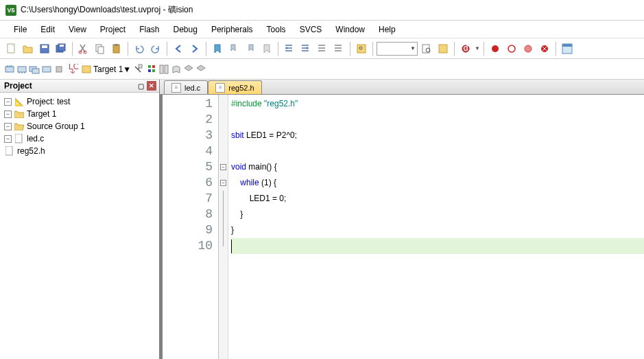 The image size is (644, 359). I want to click on menu-svcs: SVCS, so click(311, 30).